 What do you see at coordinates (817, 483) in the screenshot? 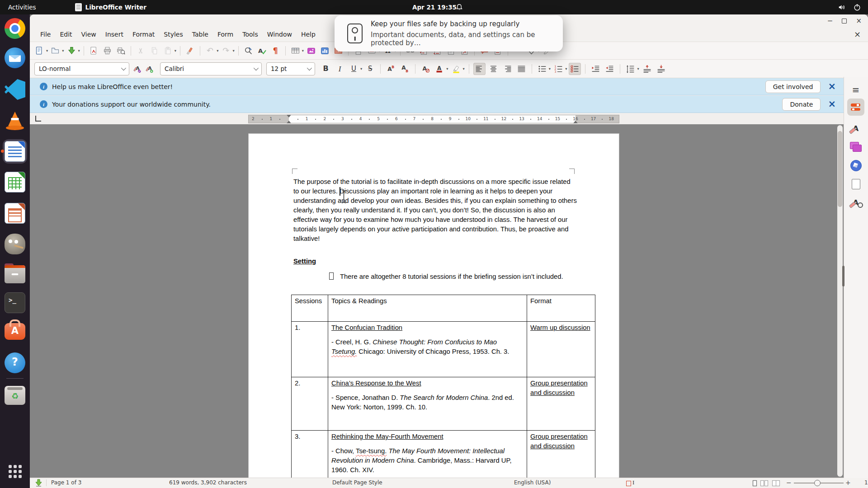
I see `zoom-slider-thumb` at bounding box center [817, 483].